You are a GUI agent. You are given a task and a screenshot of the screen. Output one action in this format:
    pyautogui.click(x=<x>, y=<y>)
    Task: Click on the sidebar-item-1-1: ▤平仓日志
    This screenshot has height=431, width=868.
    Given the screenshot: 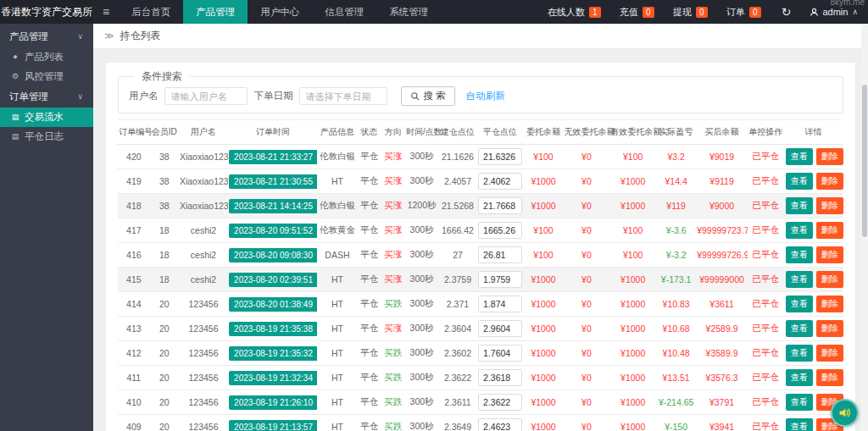 What is the action you would take?
    pyautogui.click(x=47, y=137)
    